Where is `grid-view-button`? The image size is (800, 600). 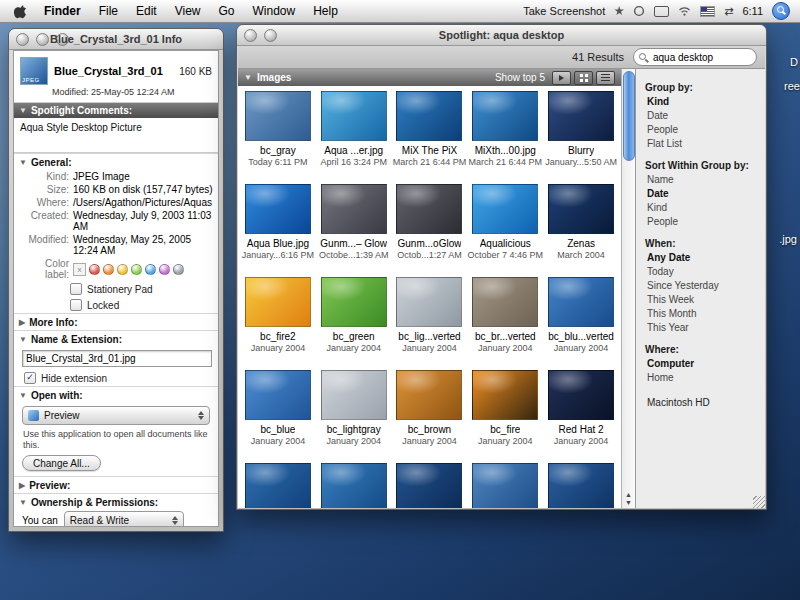
grid-view-button is located at coordinates (584, 78).